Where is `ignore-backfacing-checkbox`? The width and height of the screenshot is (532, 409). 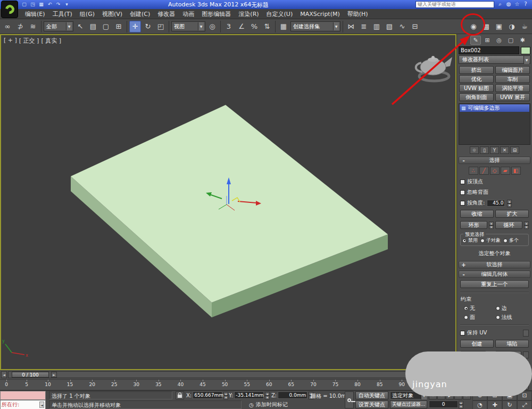 ignore-backfacing-checkbox is located at coordinates (463, 193).